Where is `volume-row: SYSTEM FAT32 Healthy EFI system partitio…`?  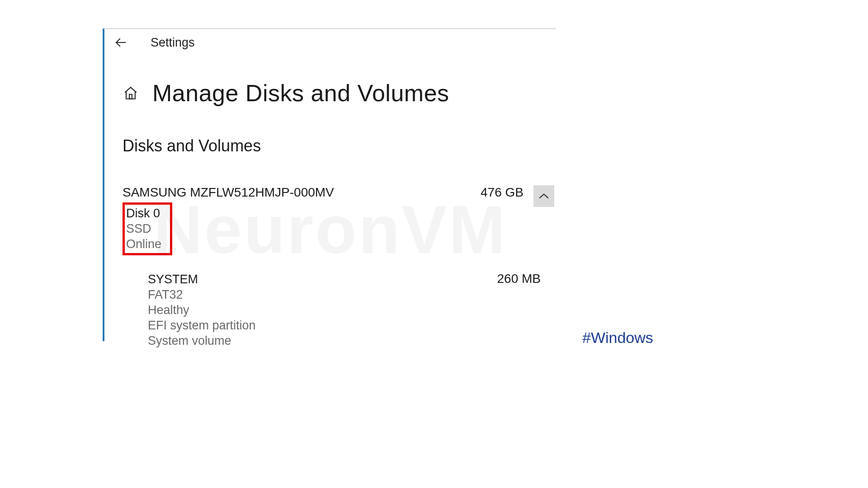 volume-row: SYSTEM FAT32 Healthy EFI system partitio… is located at coordinates (330, 310).